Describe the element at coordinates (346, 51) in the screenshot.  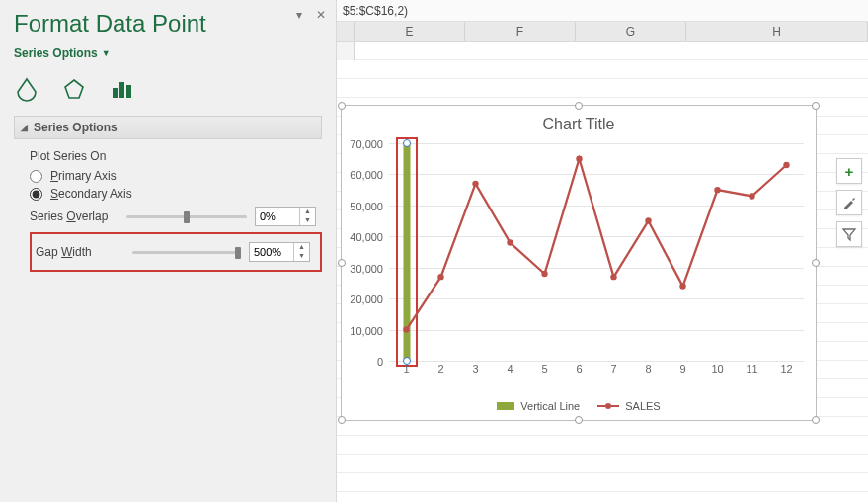
I see `row-header-stub` at that location.